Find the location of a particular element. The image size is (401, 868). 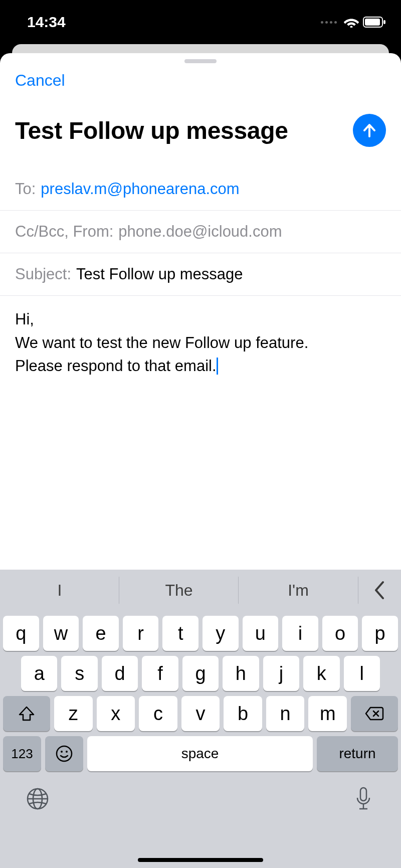

emoji-icon is located at coordinates (64, 754).